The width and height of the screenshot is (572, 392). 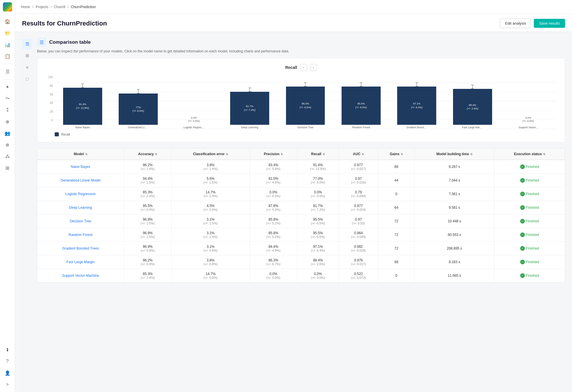 What do you see at coordinates (273, 194) in the screenshot?
I see `cell-precision-2: 0.0%(+/- 0.0%)` at bounding box center [273, 194].